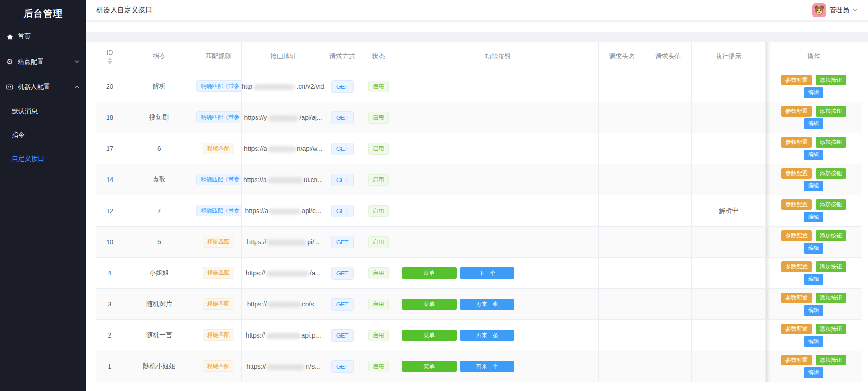  What do you see at coordinates (311, 211) in the screenshot?
I see `url-text-end: api/d...` at bounding box center [311, 211].